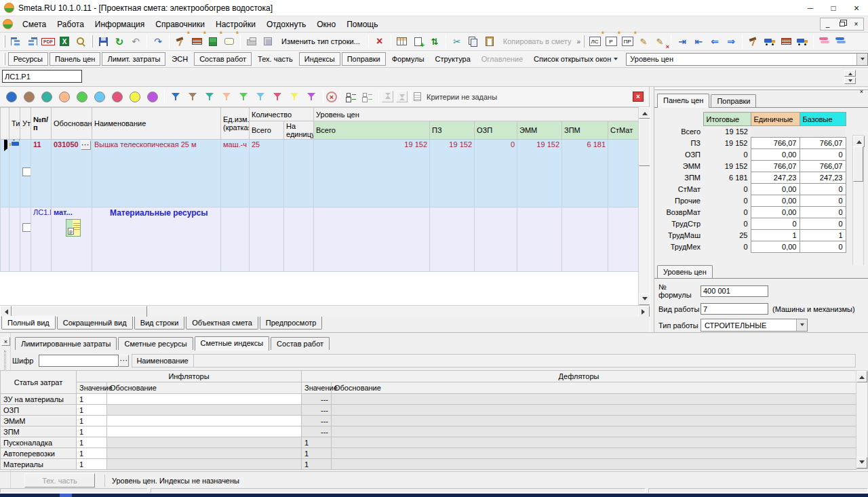  What do you see at coordinates (100, 97) in the screenshot?
I see `color-mark-lightblue-icon` at bounding box center [100, 97].